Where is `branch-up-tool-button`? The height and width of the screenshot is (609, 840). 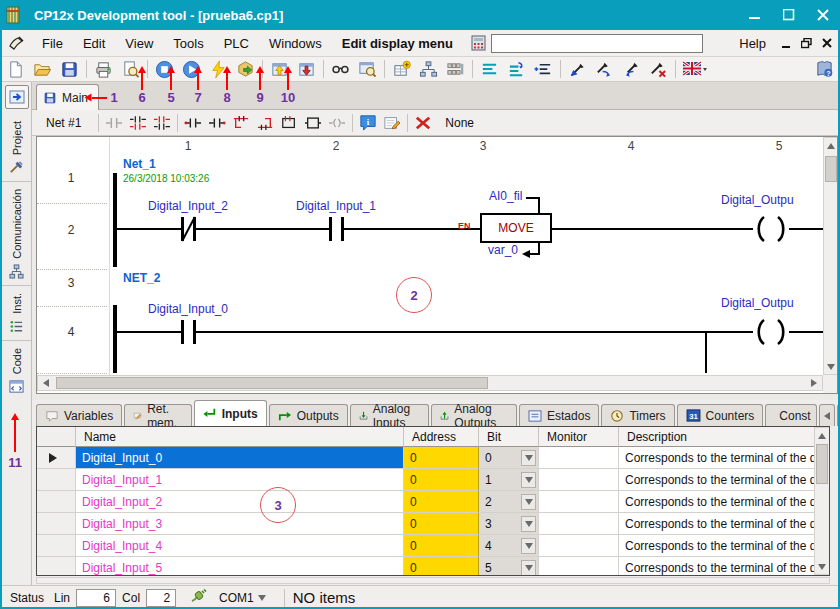 branch-up-tool-button is located at coordinates (265, 123).